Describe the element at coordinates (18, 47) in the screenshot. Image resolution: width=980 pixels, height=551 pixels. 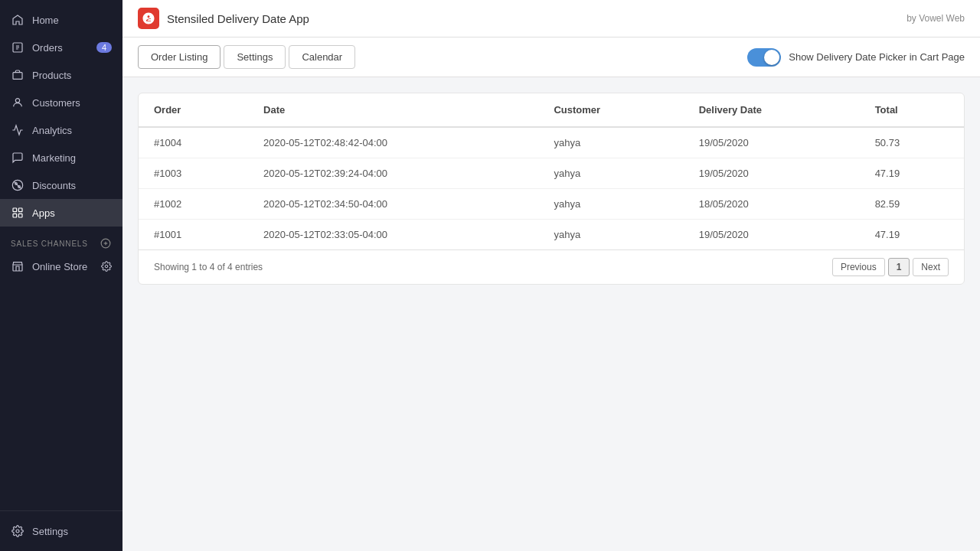
I see `orders-icon` at that location.